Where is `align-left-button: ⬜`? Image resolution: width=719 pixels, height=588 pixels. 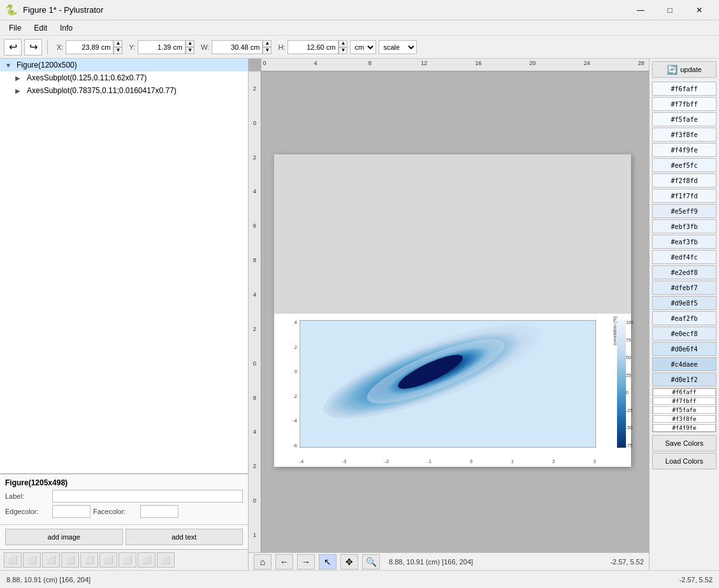 align-left-button: ⬜ is located at coordinates (13, 560).